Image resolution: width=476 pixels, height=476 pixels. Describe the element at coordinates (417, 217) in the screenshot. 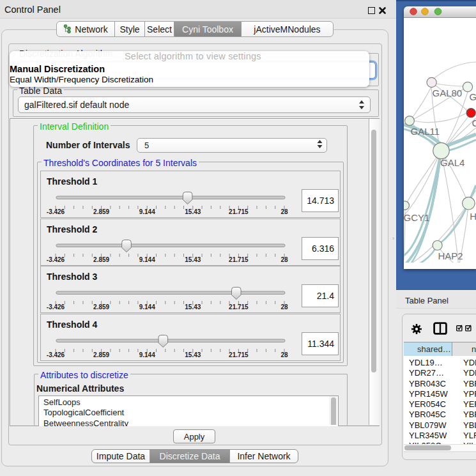

I see `svg-text: GCY1` at that location.